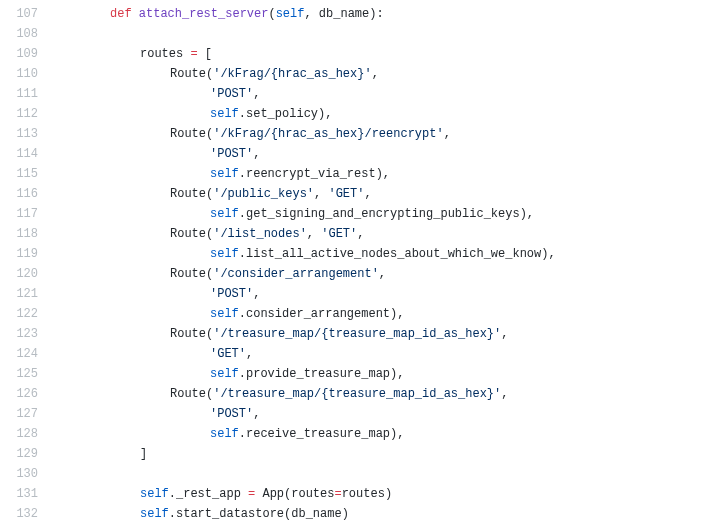 Image resolution: width=704 pixels, height=530 pixels. Describe the element at coordinates (19, 94) in the screenshot. I see `line-number: 111` at that location.